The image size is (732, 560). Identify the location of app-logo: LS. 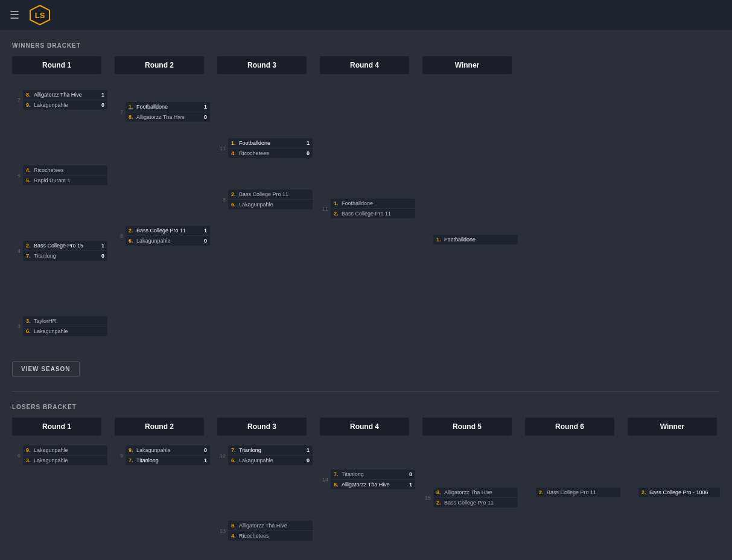
(40, 15).